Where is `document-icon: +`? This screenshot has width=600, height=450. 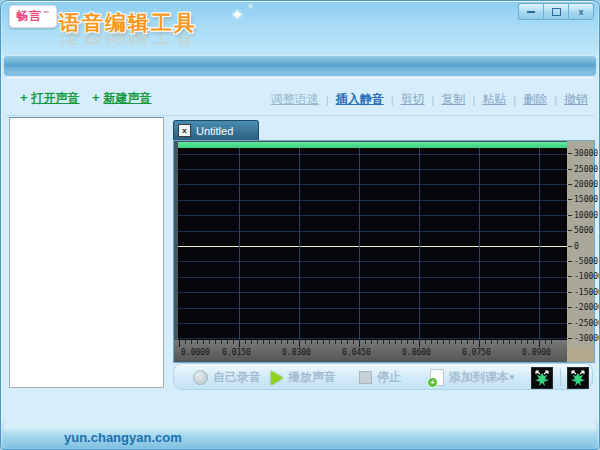 document-icon: + is located at coordinates (437, 378).